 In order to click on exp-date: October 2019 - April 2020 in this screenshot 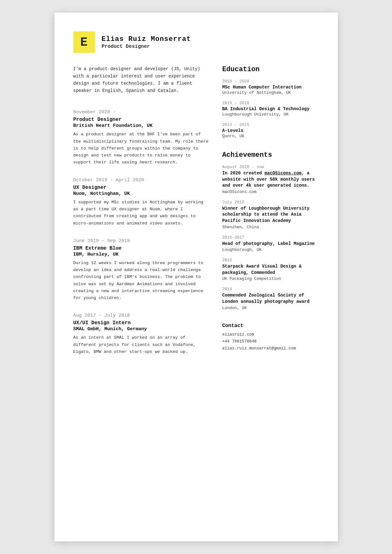, I will do `click(142, 180)`.